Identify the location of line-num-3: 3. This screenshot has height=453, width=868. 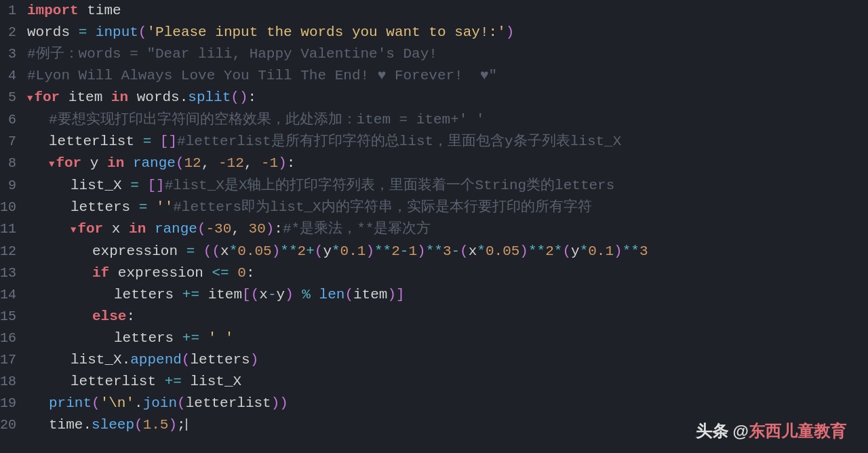
(14, 54).